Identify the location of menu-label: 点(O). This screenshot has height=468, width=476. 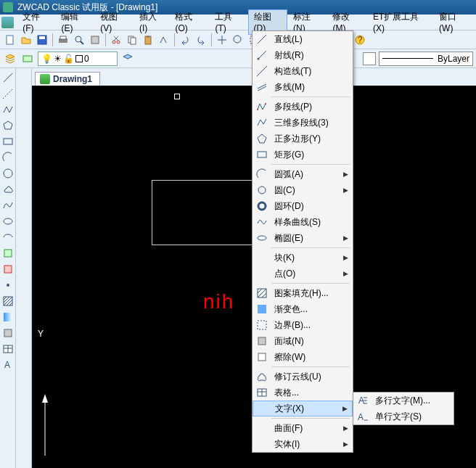
(306, 274).